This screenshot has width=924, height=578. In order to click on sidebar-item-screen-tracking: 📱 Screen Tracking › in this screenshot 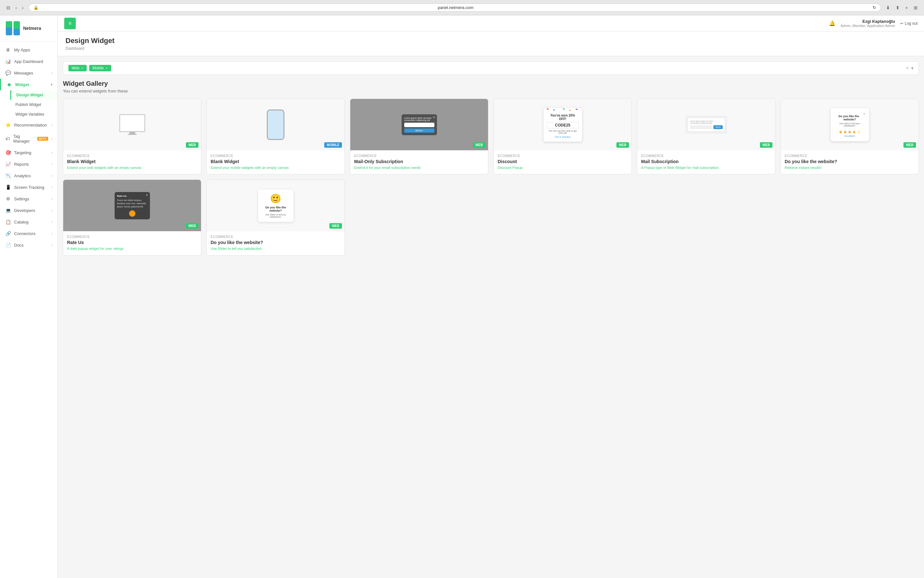, I will do `click(29, 187)`.